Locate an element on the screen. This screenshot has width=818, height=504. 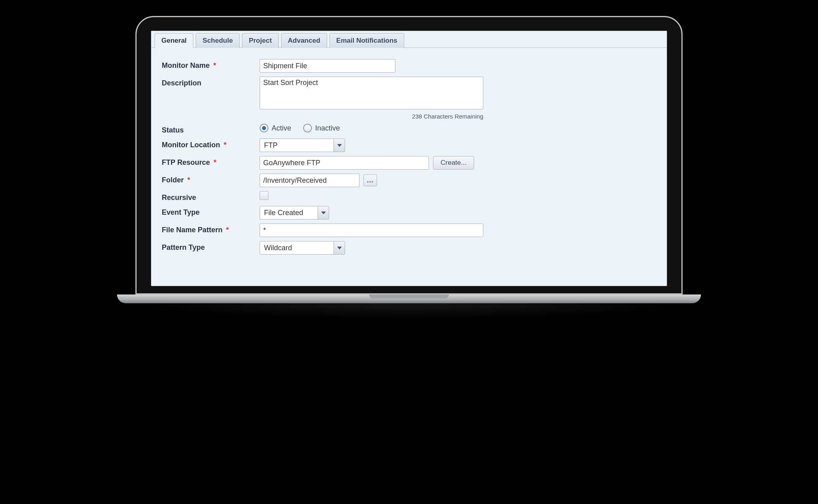
label-event-type: Event Type is located at coordinates (211, 211).